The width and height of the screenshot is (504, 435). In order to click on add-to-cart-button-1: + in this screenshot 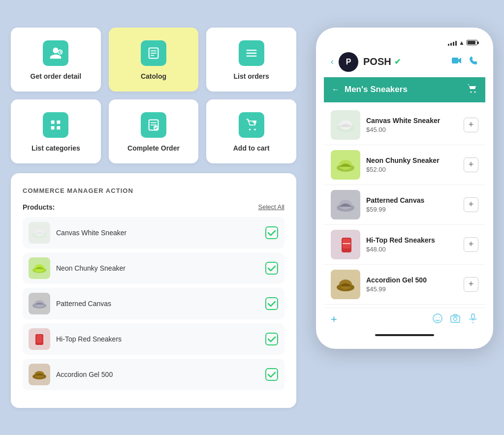, I will do `click(471, 125)`.